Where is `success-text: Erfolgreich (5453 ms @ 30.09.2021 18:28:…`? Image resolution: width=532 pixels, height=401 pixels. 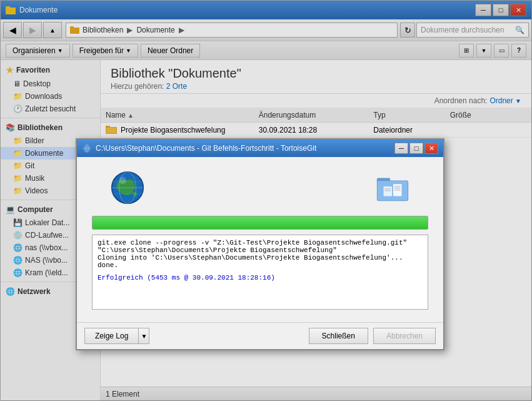
success-text: Erfolgreich (5453 ms @ 30.09.2021 18:28:… is located at coordinates (186, 278).